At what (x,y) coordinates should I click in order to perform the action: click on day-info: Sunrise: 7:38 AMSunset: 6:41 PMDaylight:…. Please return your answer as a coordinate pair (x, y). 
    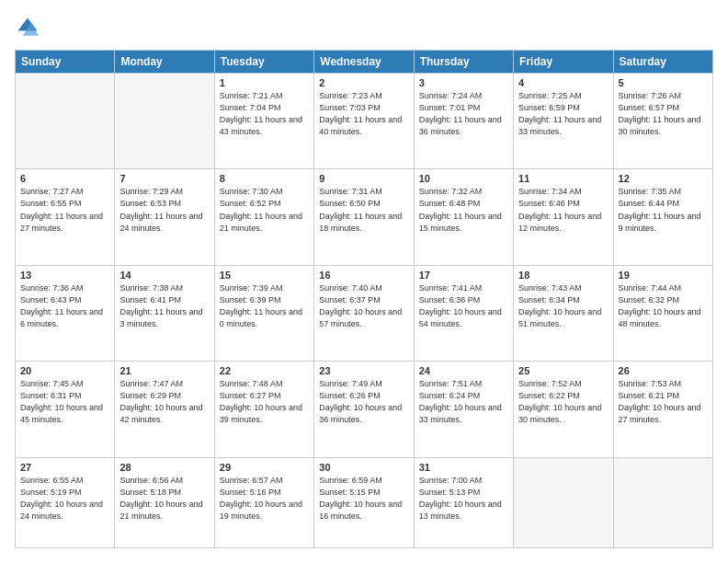
    Looking at the image, I should click on (164, 306).